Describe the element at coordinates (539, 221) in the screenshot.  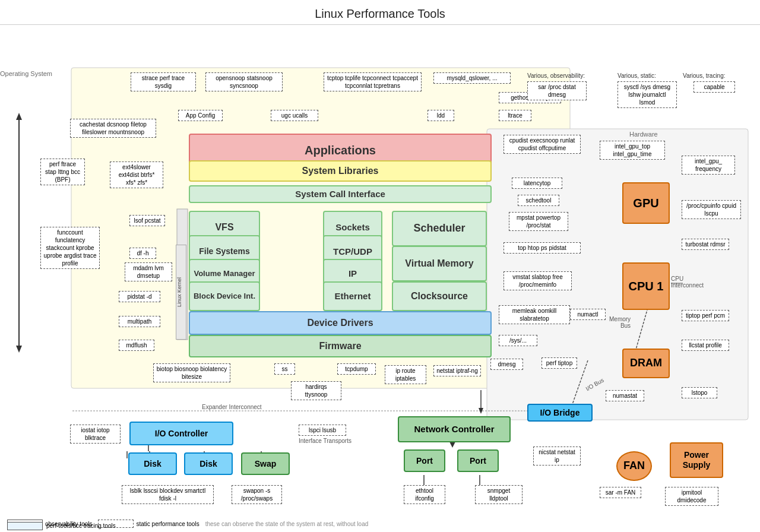
I see `tool-mpstat: mpstat powertop /proc/stat` at that location.